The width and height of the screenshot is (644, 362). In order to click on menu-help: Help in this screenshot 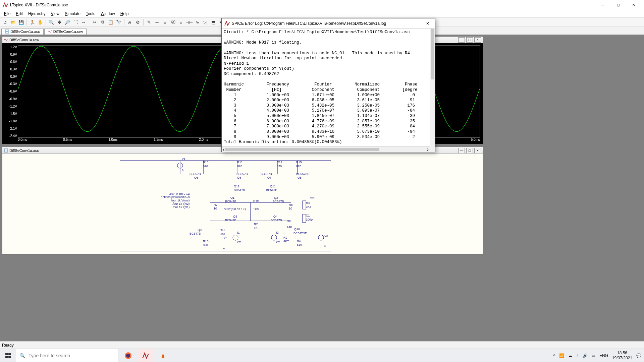, I will do `click(125, 14)`.